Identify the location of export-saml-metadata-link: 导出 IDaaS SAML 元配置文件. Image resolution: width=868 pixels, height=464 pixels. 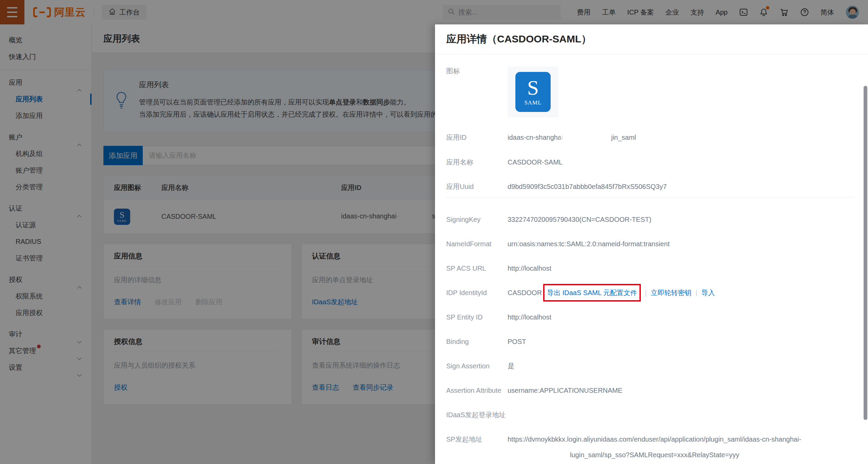
(592, 293).